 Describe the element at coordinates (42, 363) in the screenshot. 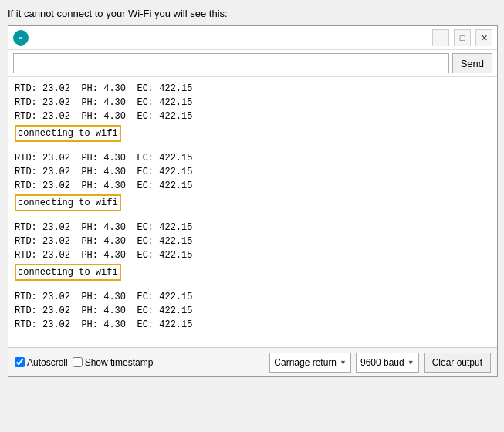

I see `autoscroll-label: Autoscroll` at that location.